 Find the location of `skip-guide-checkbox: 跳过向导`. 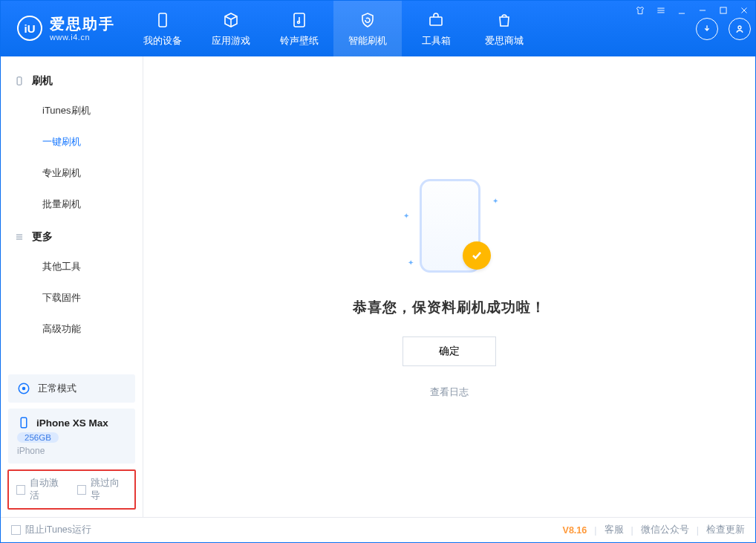

skip-guide-checkbox: 跳过向导 is located at coordinates (102, 490).